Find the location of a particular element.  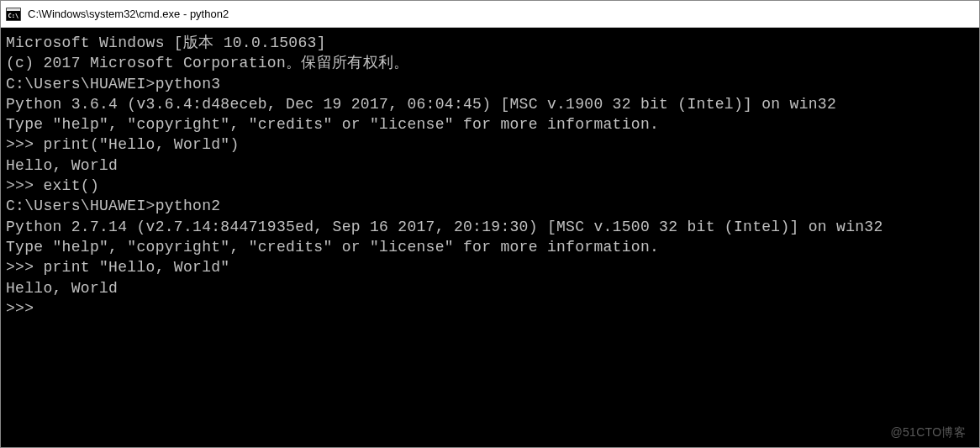

terminal-prompt-line: >>> is located at coordinates (490, 308).